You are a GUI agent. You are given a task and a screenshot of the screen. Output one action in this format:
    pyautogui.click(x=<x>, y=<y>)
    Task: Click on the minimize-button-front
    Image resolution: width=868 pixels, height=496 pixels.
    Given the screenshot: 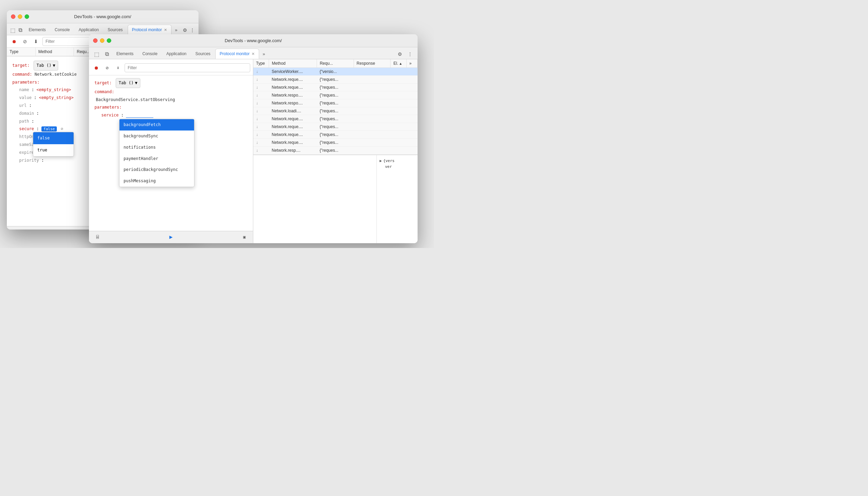 What is the action you would take?
    pyautogui.click(x=102, y=40)
    